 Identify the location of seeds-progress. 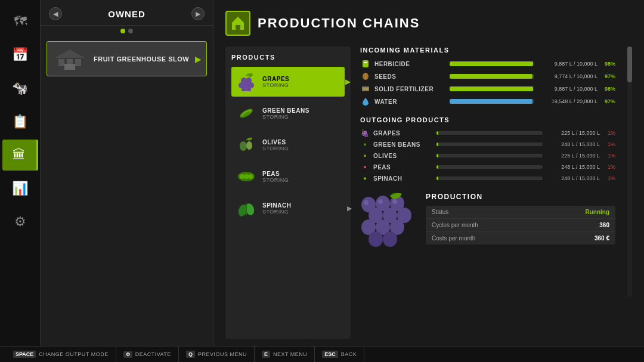
(492, 76).